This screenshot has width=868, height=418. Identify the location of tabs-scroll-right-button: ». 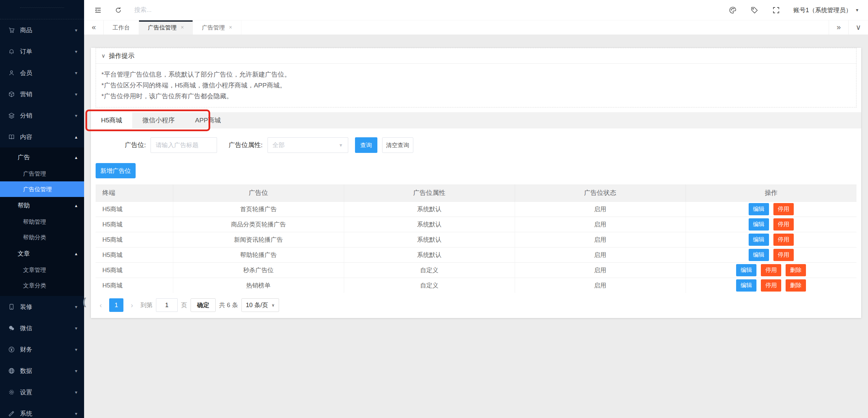
(839, 27).